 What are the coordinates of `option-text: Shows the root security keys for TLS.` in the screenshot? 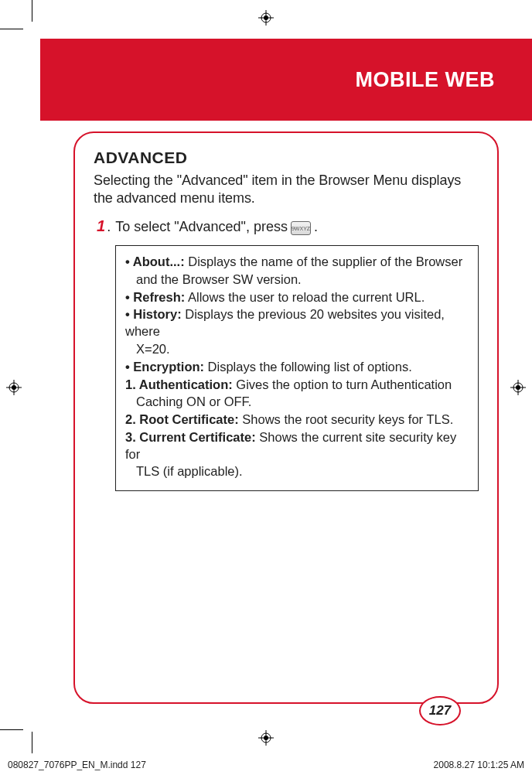 It's located at (346, 419).